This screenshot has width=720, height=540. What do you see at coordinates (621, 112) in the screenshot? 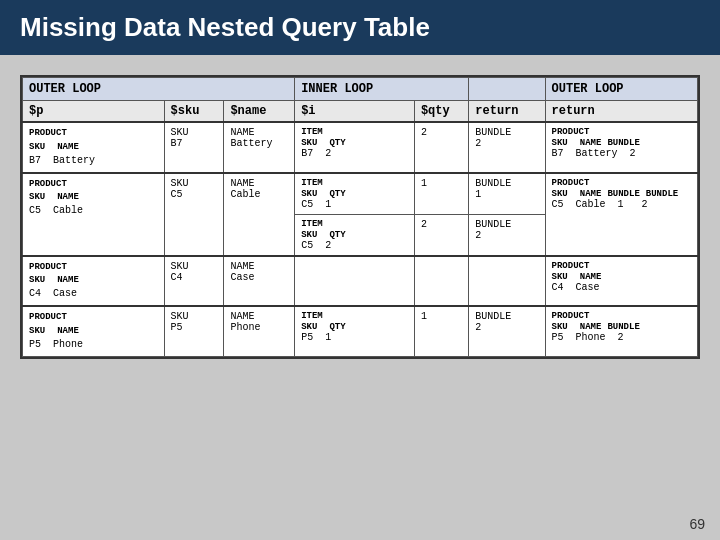
I see `var-return-outer: return` at bounding box center [621, 112].